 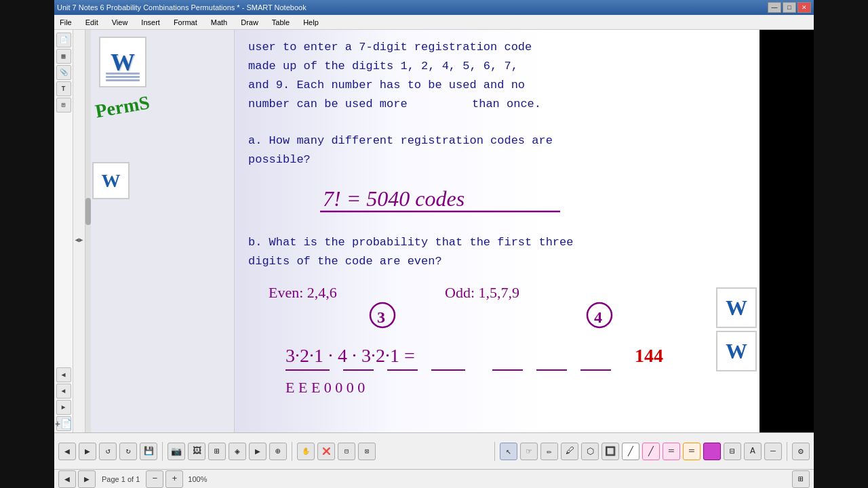 What do you see at coordinates (753, 451) in the screenshot?
I see `text-tool: A` at bounding box center [753, 451].